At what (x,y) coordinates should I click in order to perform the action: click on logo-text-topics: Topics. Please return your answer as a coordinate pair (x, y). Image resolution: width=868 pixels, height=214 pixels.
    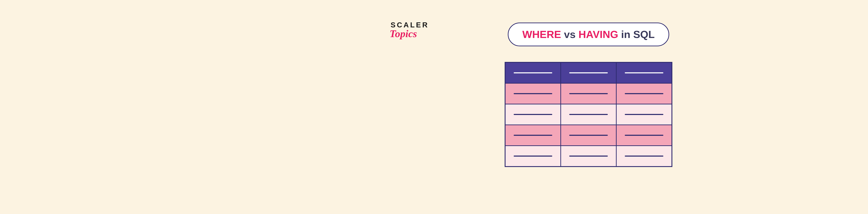
    Looking at the image, I should click on (416, 34).